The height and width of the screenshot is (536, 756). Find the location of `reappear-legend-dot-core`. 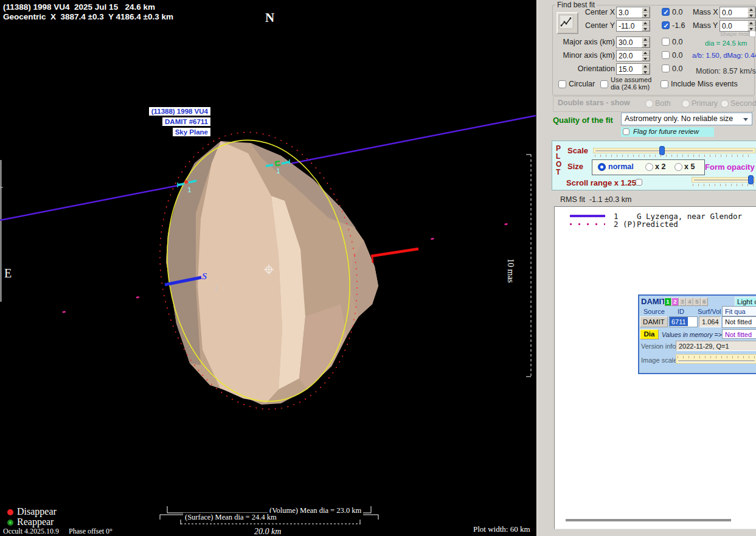

reappear-legend-dot-core is located at coordinates (10, 523).